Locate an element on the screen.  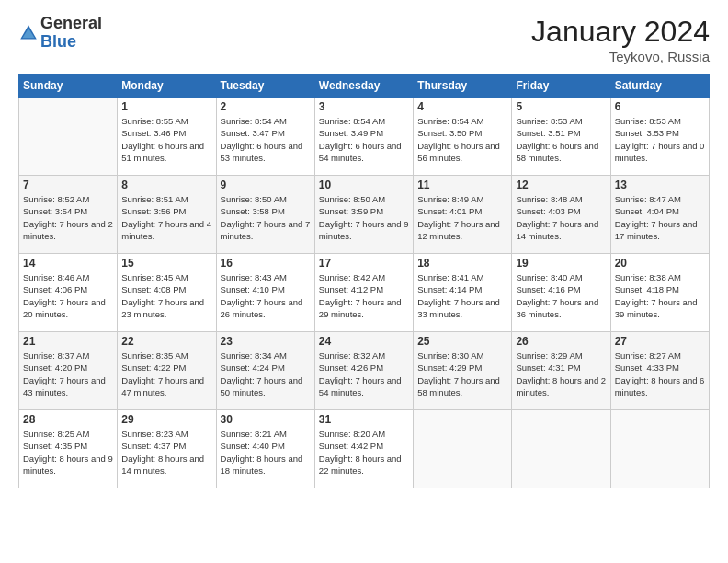
day-cell: 3Sunrise: 8:54 AMSunset: 3:49 PMDaylight… is located at coordinates (364, 136).